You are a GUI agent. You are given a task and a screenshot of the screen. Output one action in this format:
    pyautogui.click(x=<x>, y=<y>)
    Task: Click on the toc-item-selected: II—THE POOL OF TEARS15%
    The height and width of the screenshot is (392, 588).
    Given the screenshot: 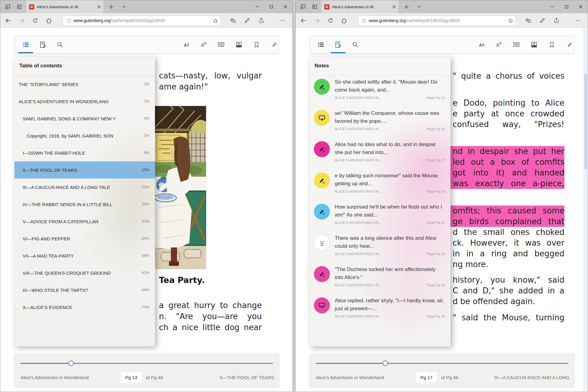 What is the action you would take?
    pyautogui.click(x=85, y=170)
    